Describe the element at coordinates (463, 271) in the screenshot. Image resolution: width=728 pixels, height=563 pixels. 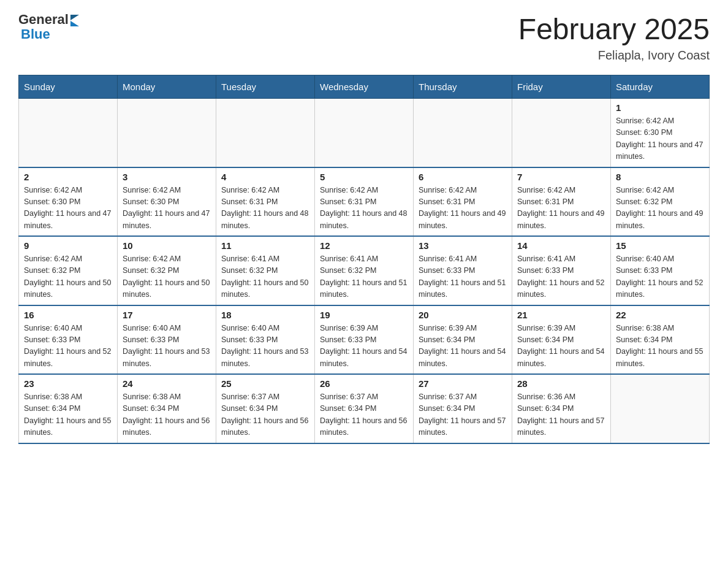
I see `calendar-cell: 13Sunrise: 6:41 AMSunset: 6:33 PMDayligh…` at that location.